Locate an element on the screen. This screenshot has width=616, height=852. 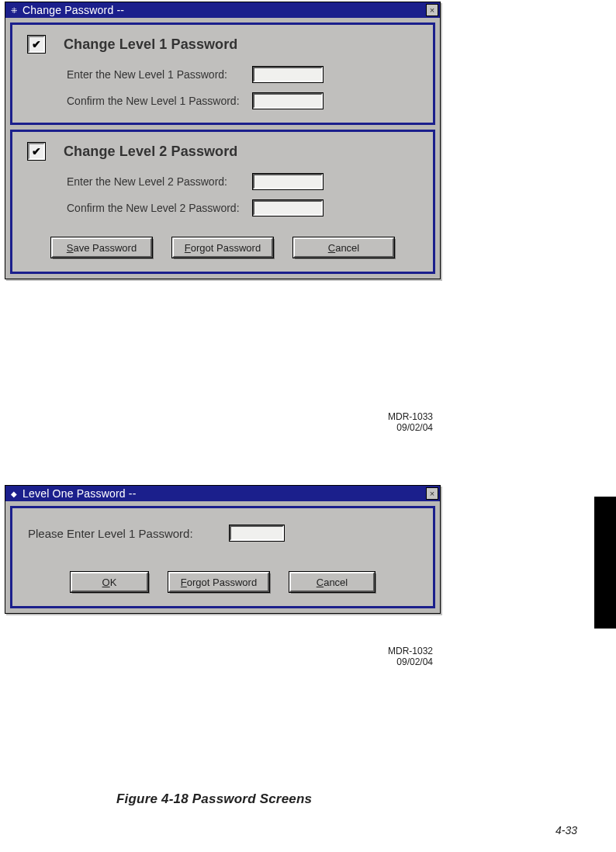
enter-password-label: Please Enter Level 1 Password: is located at coordinates (129, 534).